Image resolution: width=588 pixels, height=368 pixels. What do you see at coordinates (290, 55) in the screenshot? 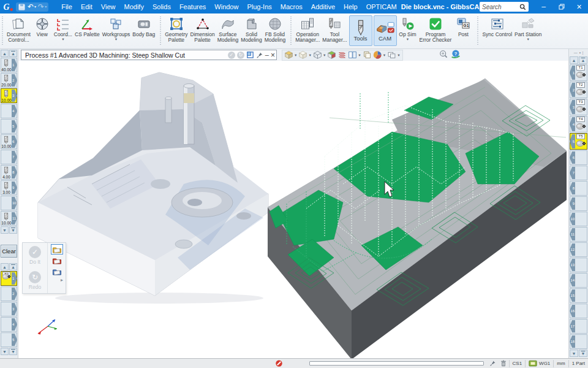
I see `viewbar-shaded-cube-icon: ▼` at bounding box center [290, 55].